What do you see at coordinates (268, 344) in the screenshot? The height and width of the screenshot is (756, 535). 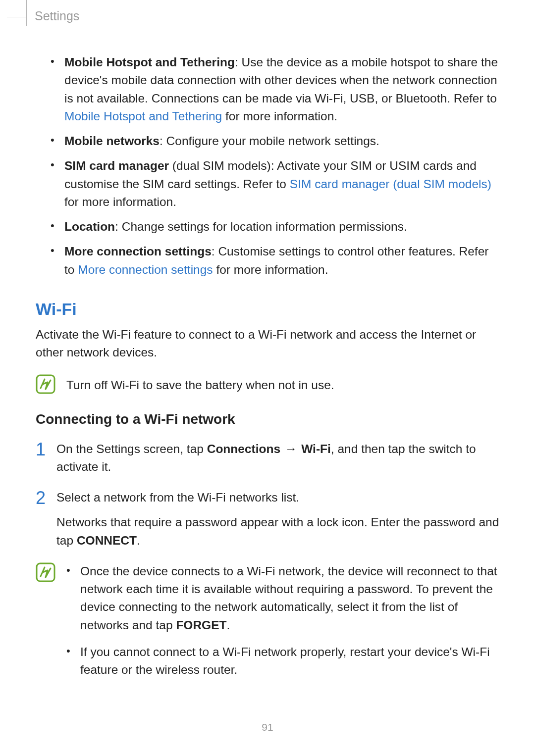 I see `wifi-intro: Activate the Wi-Fi feature to connect to…` at bounding box center [268, 344].